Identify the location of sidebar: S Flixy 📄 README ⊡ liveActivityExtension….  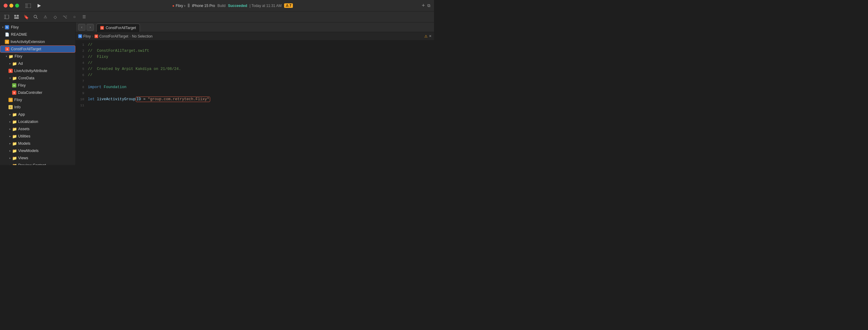
(38, 94).